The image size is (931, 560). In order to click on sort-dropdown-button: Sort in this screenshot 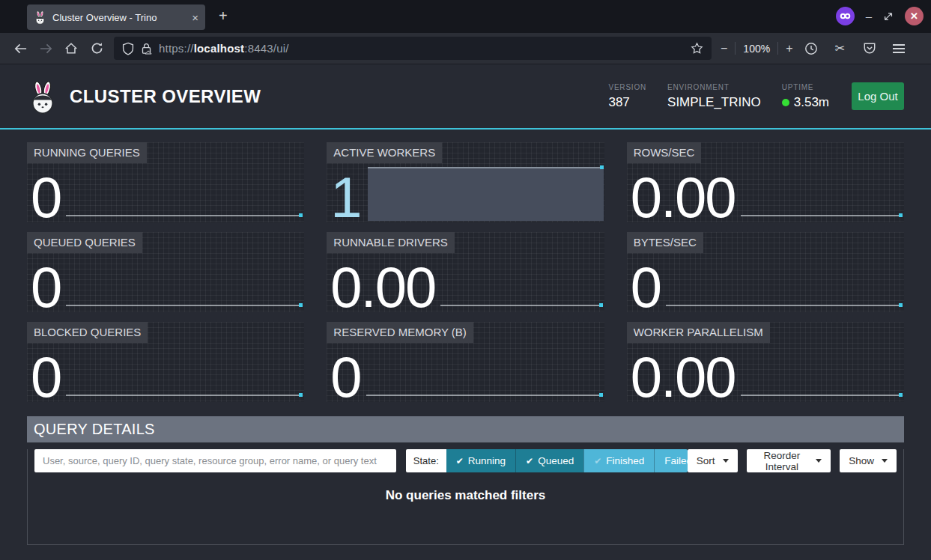, I will do `click(713, 461)`.